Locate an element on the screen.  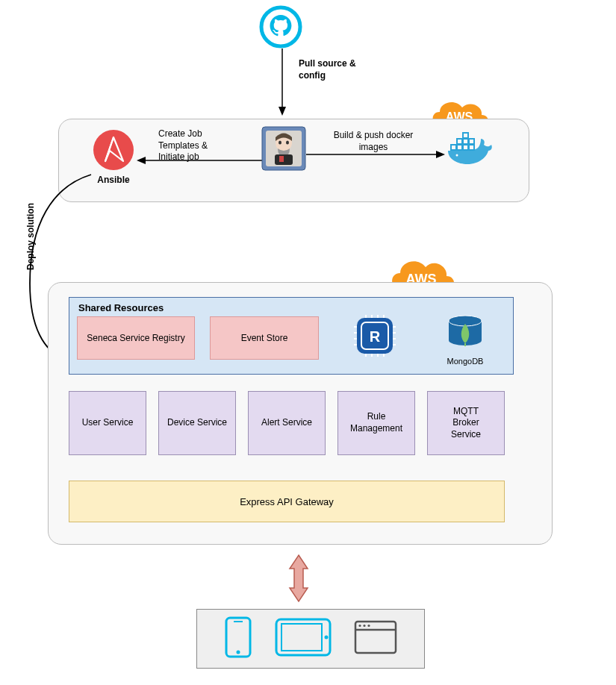
ansible-label: Ansible is located at coordinates (113, 181).